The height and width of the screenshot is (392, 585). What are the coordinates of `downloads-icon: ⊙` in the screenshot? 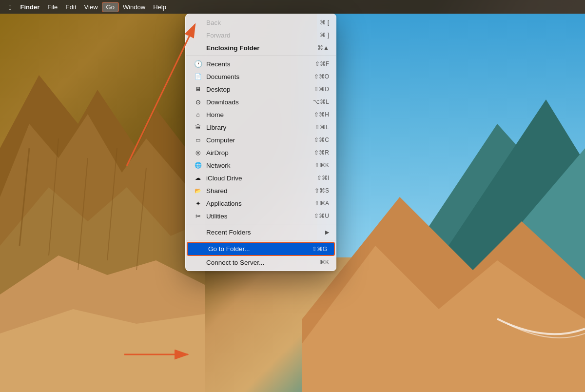 It's located at (198, 102).